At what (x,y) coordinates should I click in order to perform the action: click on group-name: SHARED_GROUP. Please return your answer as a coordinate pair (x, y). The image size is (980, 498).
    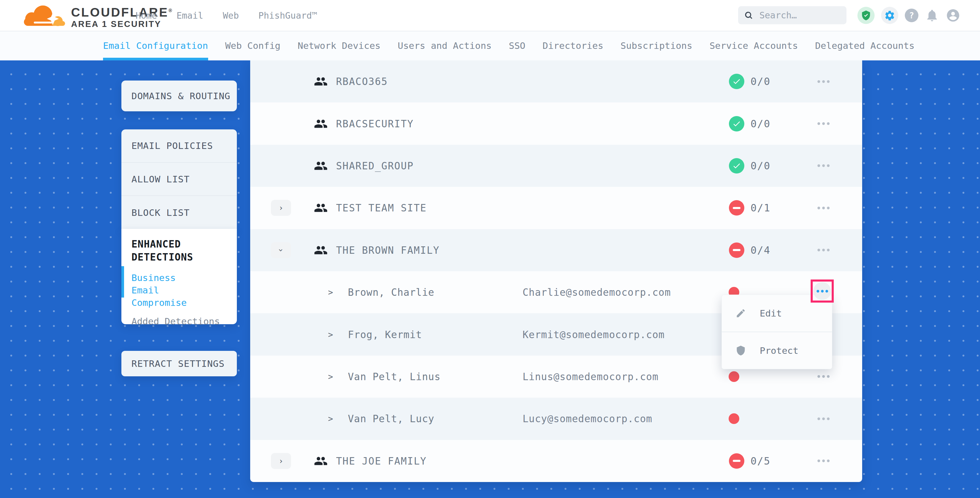
    Looking at the image, I should click on (375, 166).